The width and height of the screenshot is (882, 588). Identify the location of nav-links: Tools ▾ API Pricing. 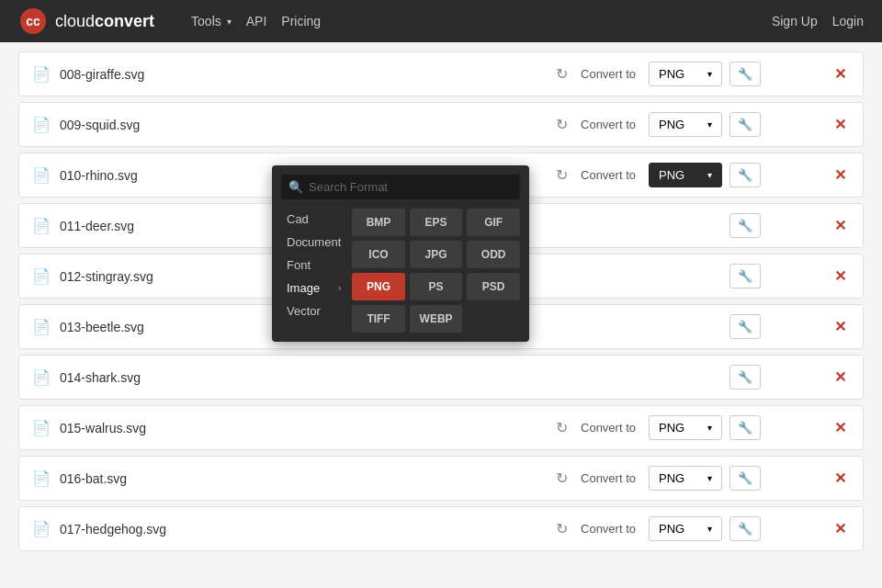
(255, 21).